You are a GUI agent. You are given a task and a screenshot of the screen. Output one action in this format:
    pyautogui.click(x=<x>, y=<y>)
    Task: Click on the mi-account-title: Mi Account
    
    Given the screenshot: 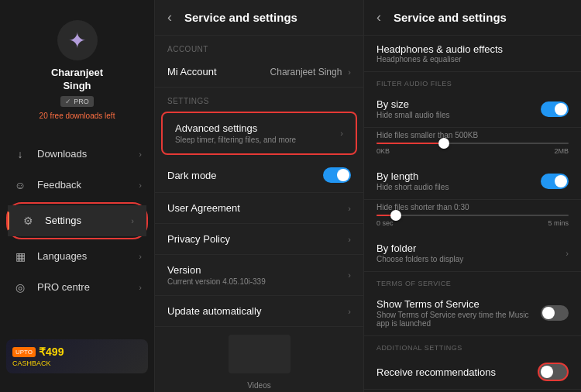 What is the action you would take?
    pyautogui.click(x=218, y=71)
    